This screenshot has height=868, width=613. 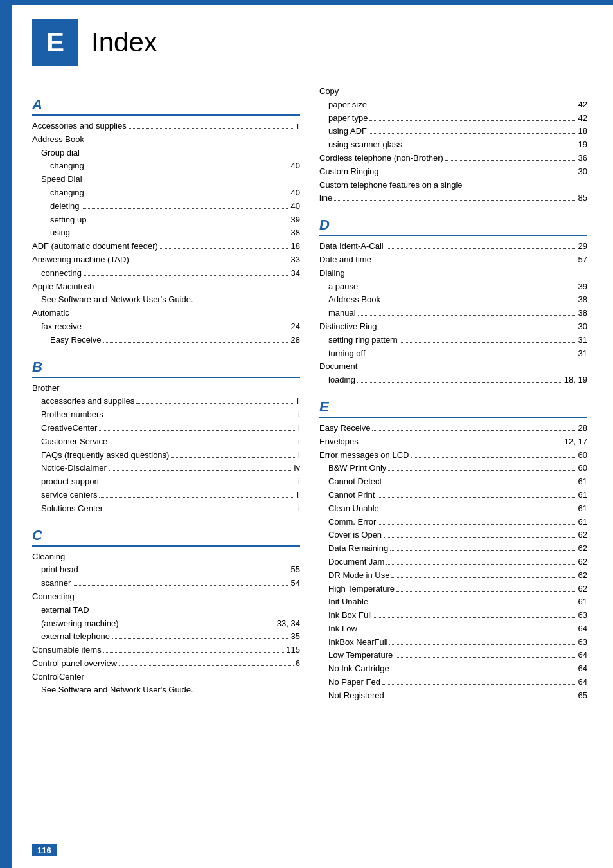 I want to click on index-entry: Cordless telephone (non-Brother)36, so click(x=454, y=158).